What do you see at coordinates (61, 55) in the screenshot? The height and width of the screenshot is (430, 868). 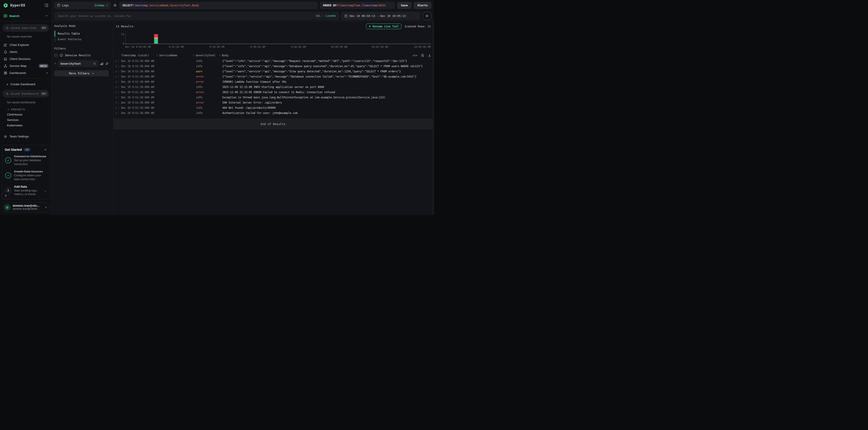 I see `denoise-icon` at bounding box center [61, 55].